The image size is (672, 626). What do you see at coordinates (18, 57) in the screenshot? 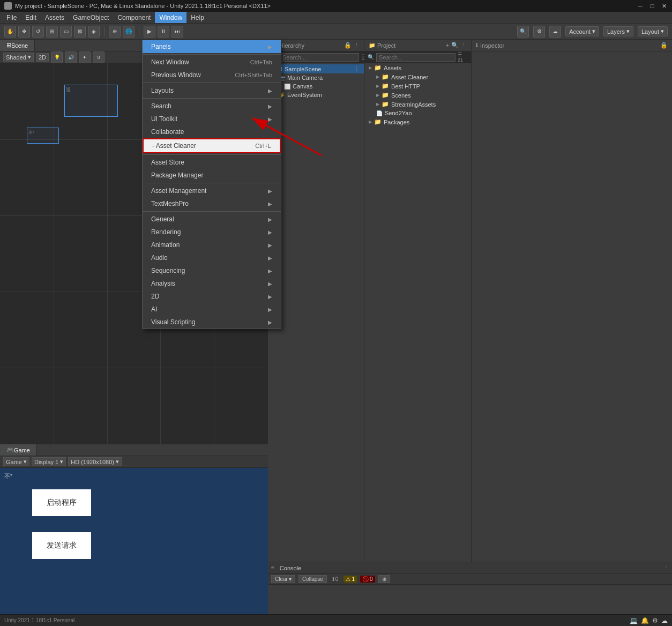
I see `shading-dropdown: Shaded ▾` at bounding box center [18, 57].